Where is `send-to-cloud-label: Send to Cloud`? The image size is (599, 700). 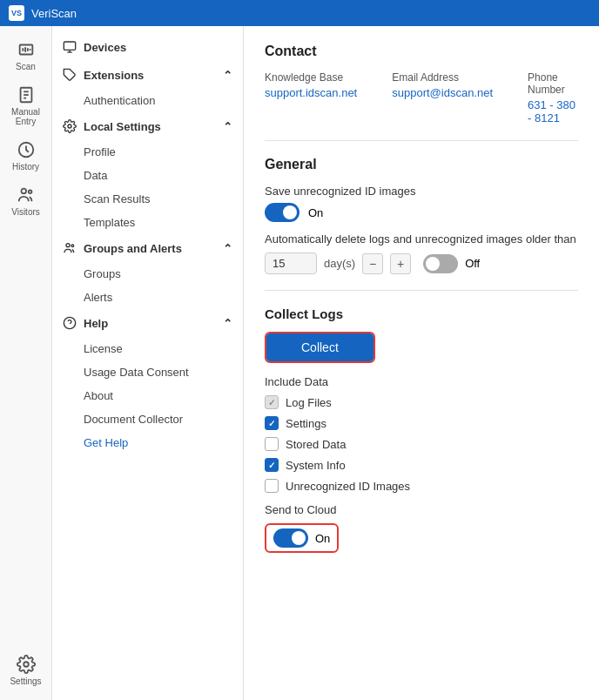
send-to-cloud-label: Send to Cloud is located at coordinates (421, 510).